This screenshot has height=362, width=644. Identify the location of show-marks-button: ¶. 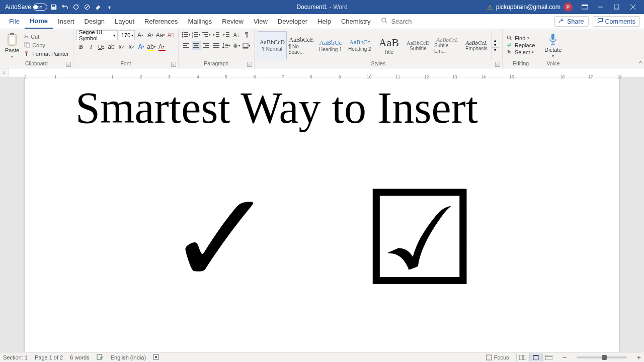
(247, 35).